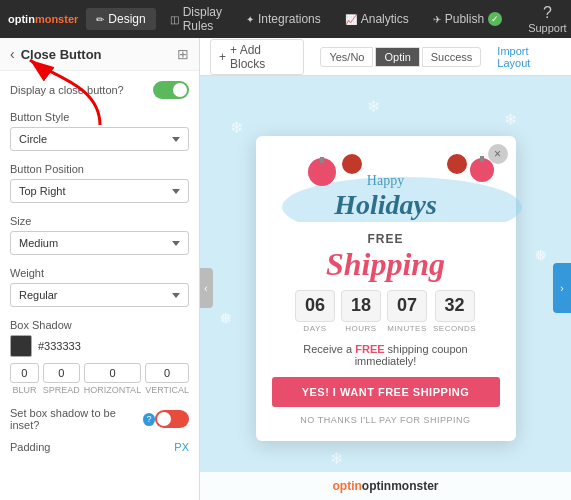 The width and height of the screenshot is (571, 500). What do you see at coordinates (314, 328) in the screenshot?
I see `countdown-days-label: DAYS` at bounding box center [314, 328].